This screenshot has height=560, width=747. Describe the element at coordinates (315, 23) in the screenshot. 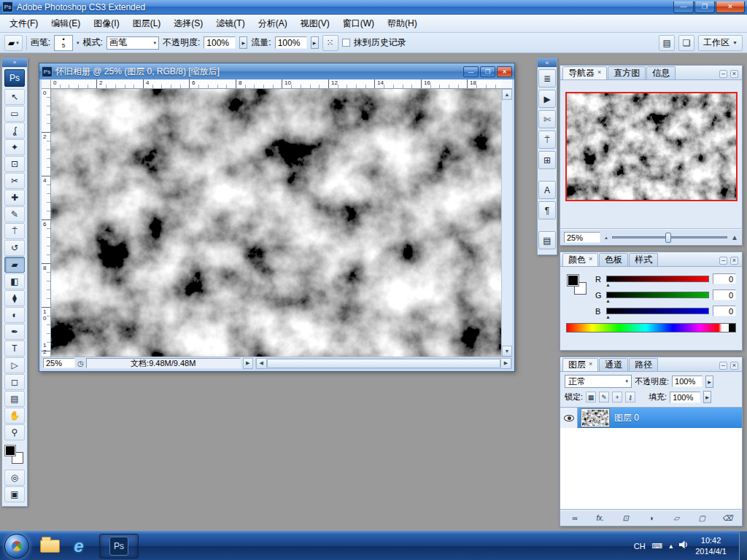

I see `menu-view: 视图(V)` at that location.